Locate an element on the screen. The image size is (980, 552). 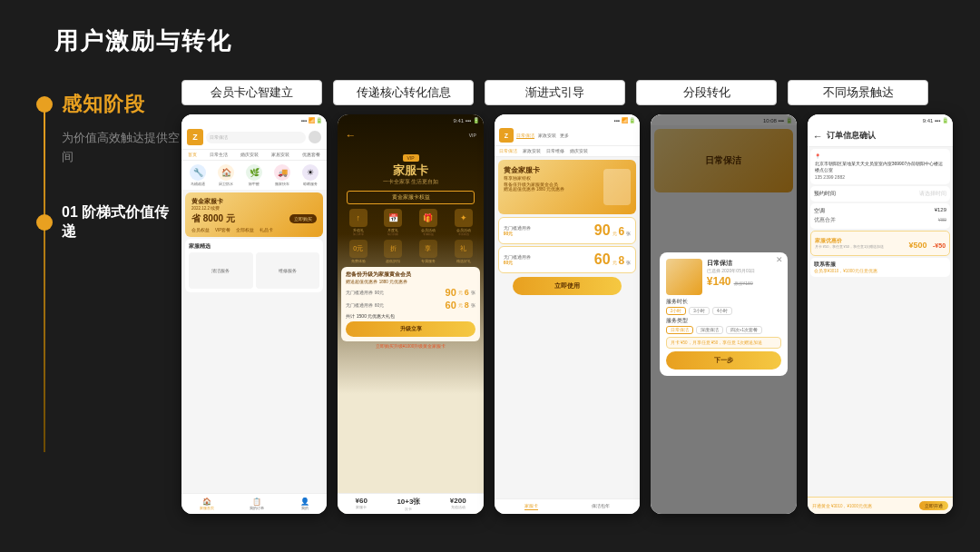
phone4-modal: ✕ 日常保洁 已选择 2020年05月01日 ¥140 原价¥189 is located at coordinates (724, 314).